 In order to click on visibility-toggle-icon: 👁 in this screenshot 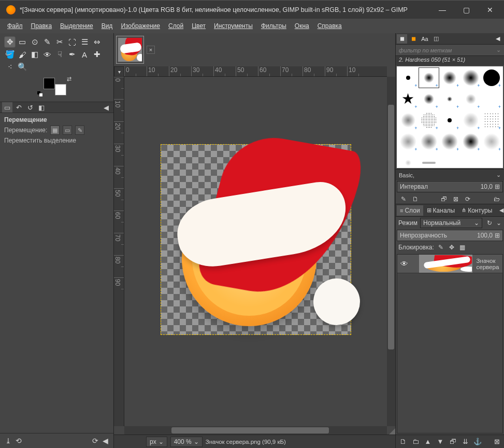, I will do `click(404, 263)`.